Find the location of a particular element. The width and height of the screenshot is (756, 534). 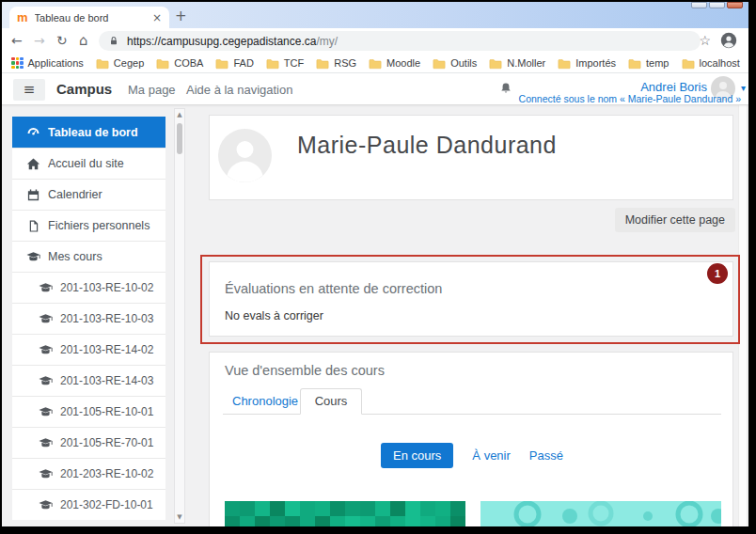

sidebar-item-fichiers-personnels: Fichiers personnels is located at coordinates (88, 226).